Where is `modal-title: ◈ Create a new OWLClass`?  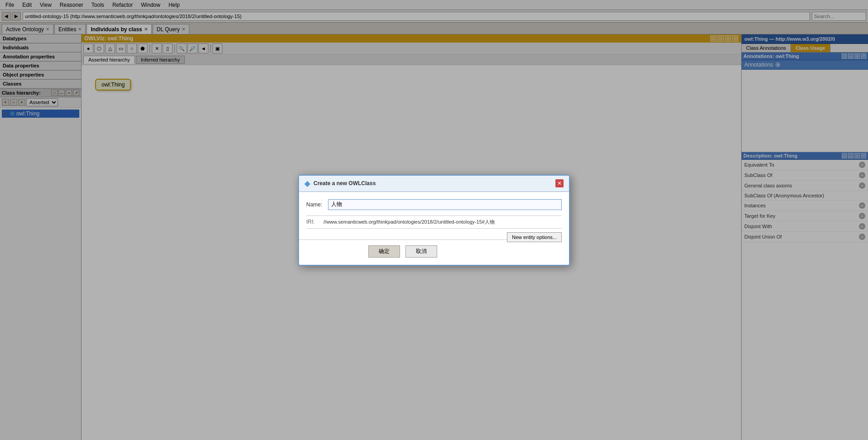
modal-title: ◈ Create a new OWLClass is located at coordinates (340, 184).